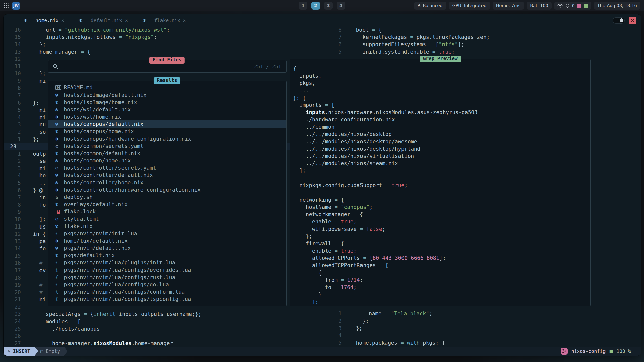 This screenshot has width=644, height=362. I want to click on workspace-2: 2, so click(316, 6).